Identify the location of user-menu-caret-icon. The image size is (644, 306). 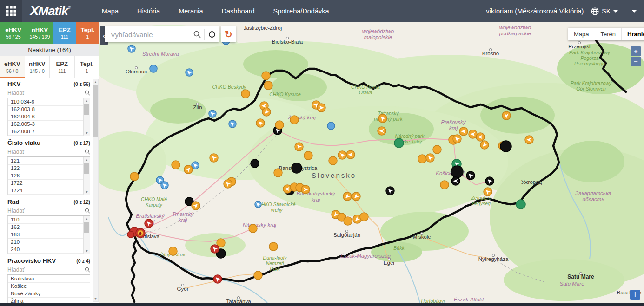
(634, 11).